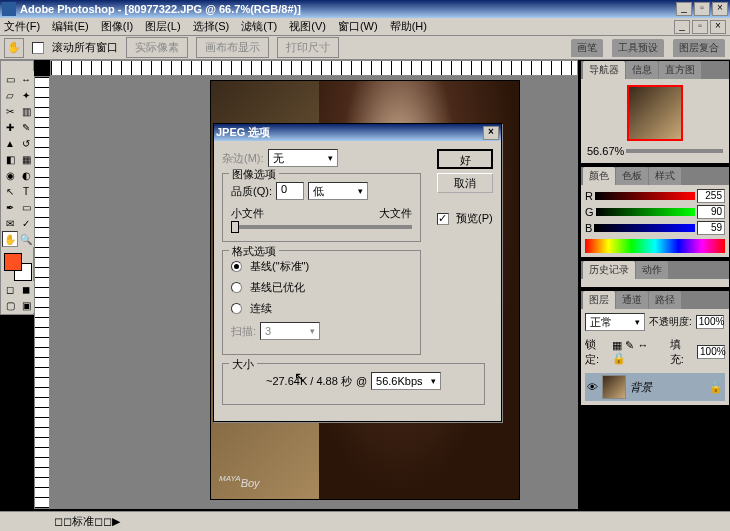 This screenshot has height=531, width=730. Describe the element at coordinates (290, 191) in the screenshot. I see `quality-input: 0` at that location.